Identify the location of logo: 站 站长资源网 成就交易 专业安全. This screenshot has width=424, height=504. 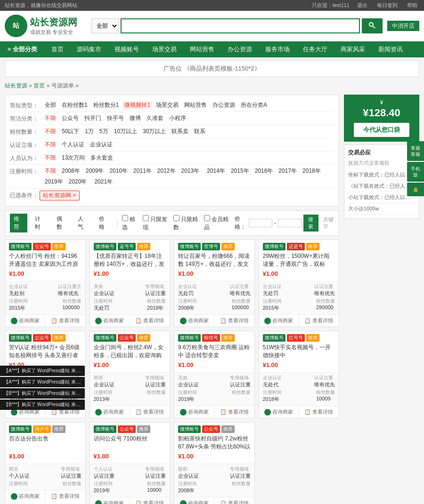
(41, 26).